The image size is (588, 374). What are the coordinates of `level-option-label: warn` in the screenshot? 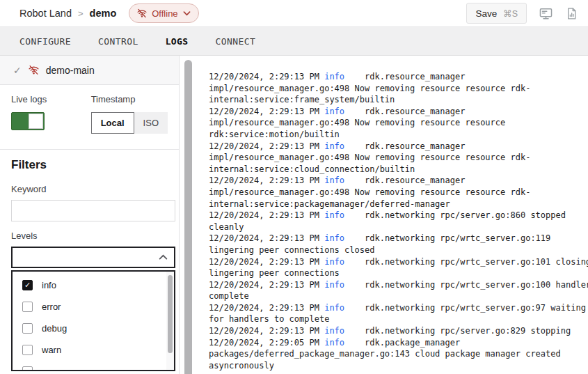 It's located at (51, 350).